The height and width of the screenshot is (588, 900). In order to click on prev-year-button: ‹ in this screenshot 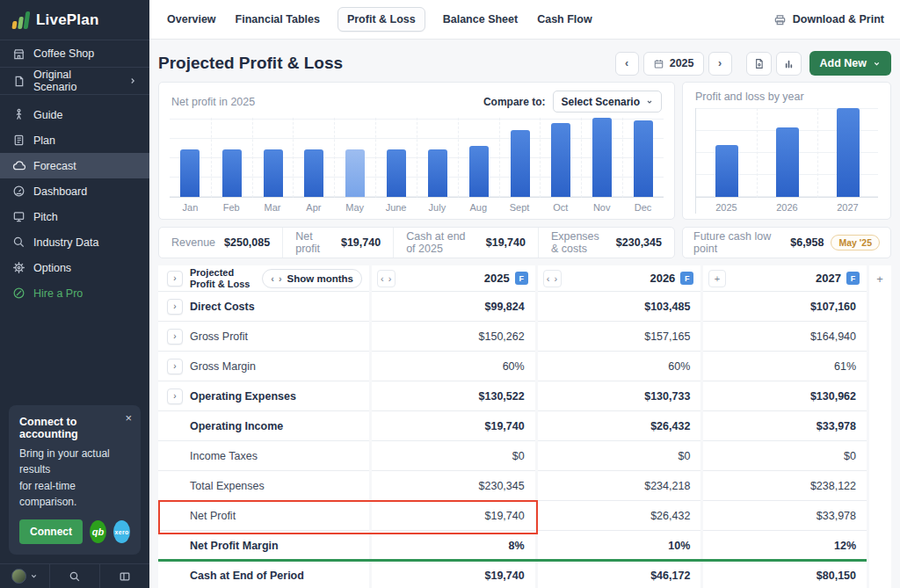, I will do `click(628, 63)`.